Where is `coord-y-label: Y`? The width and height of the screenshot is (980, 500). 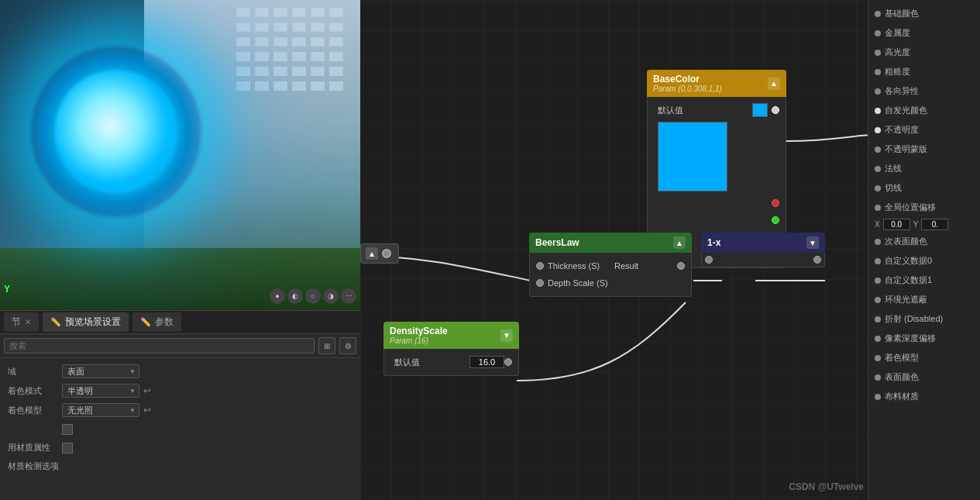 coord-y-label: Y is located at coordinates (916, 225).